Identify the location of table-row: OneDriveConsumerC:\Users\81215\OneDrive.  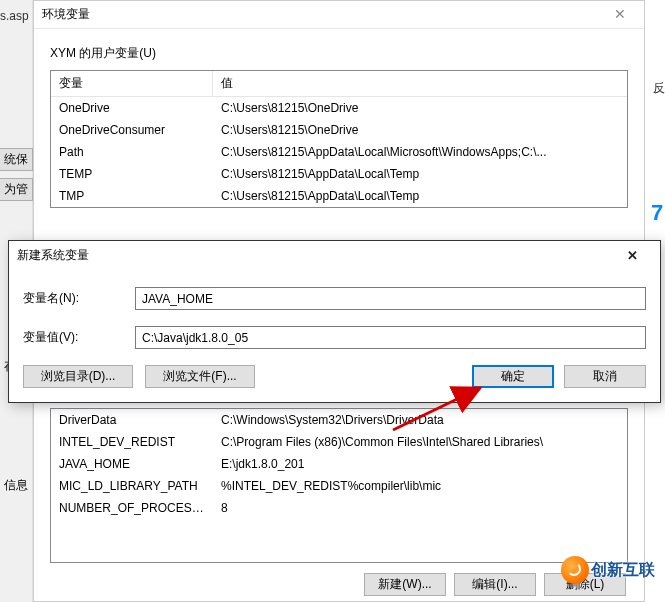
(339, 130).